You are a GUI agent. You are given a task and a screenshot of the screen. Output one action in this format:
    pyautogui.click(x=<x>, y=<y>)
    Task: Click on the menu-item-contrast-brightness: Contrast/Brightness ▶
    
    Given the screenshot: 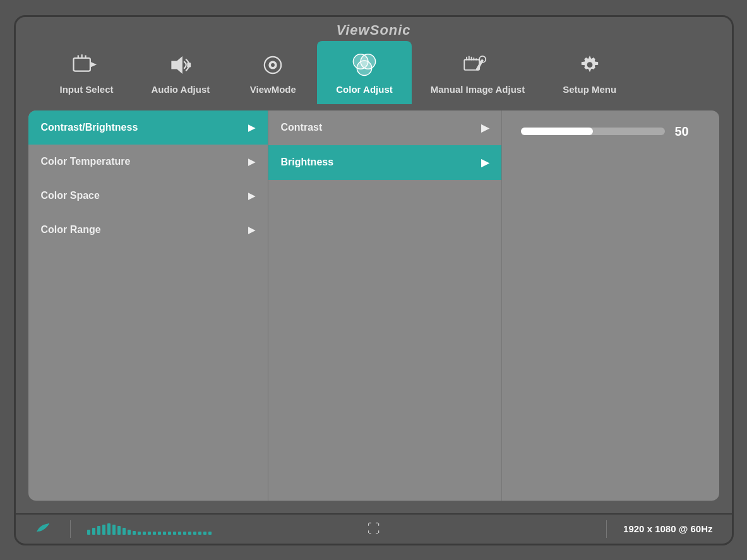 What is the action you would take?
    pyautogui.click(x=148, y=128)
    